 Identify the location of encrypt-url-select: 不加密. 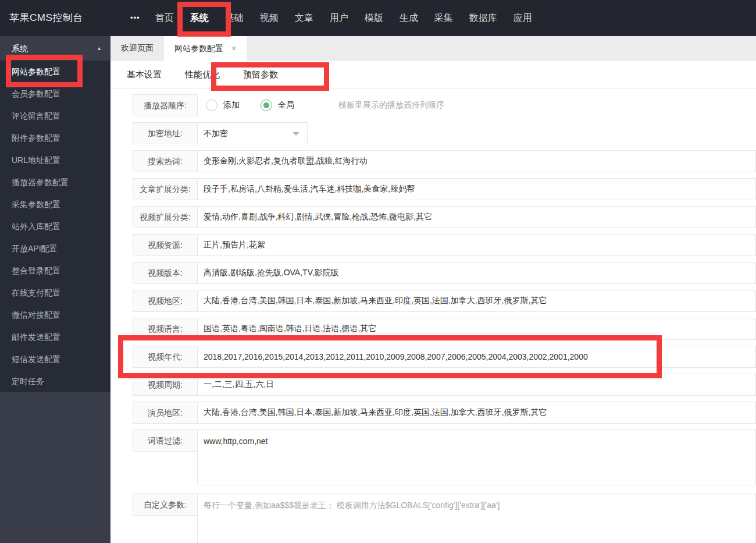
(252, 133).